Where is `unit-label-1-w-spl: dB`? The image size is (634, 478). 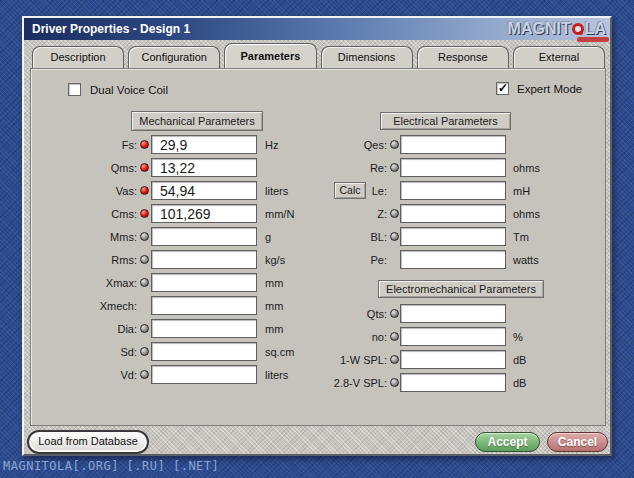
unit-label-1-w-spl: dB is located at coordinates (520, 360).